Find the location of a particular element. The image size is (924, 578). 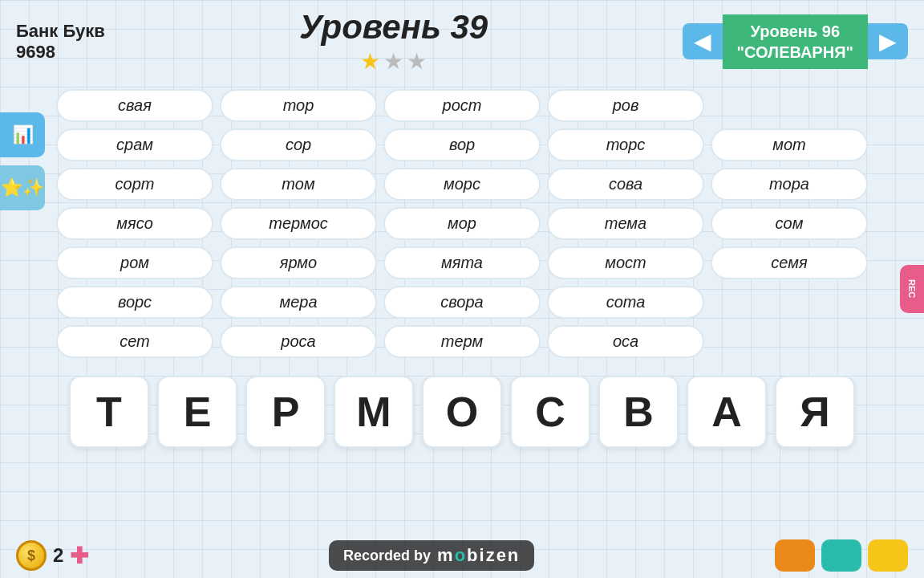

letter-tile-о: О is located at coordinates (462, 412).